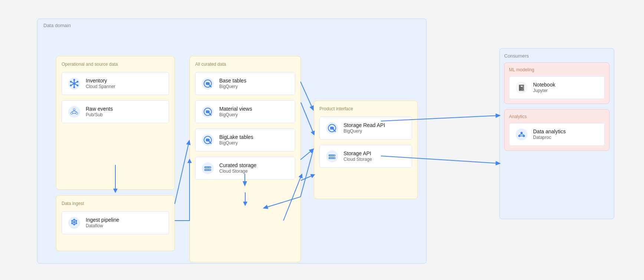 The height and width of the screenshot is (280, 644). What do you see at coordinates (115, 223) in the screenshot?
I see `data-ingest-box: Data ingest` at bounding box center [115, 223].